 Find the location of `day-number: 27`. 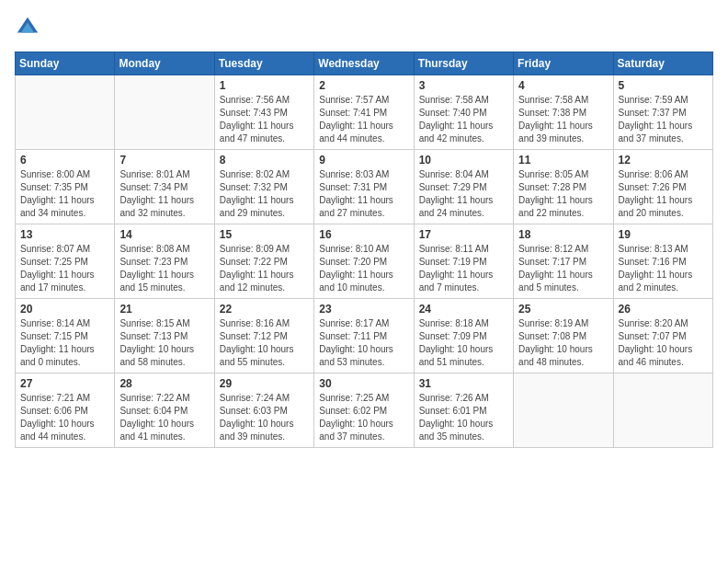

day-number: 27 is located at coordinates (64, 384).